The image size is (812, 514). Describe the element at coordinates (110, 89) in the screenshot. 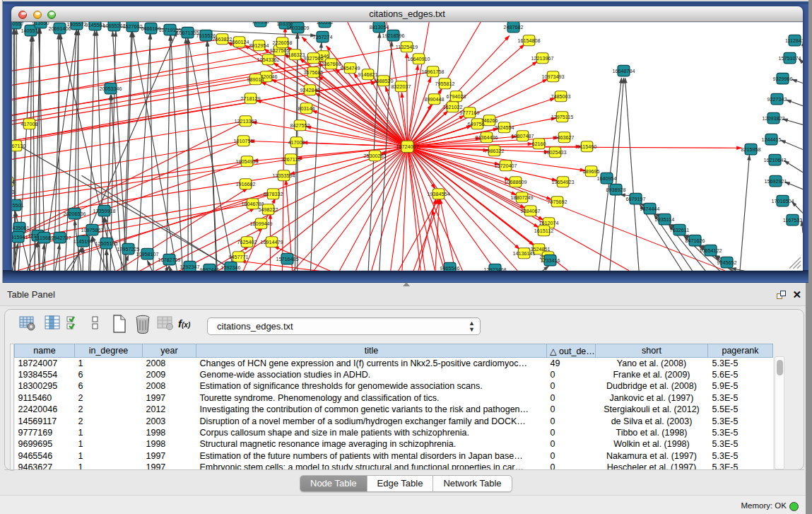

I see `svg-text: 20053346` at that location.